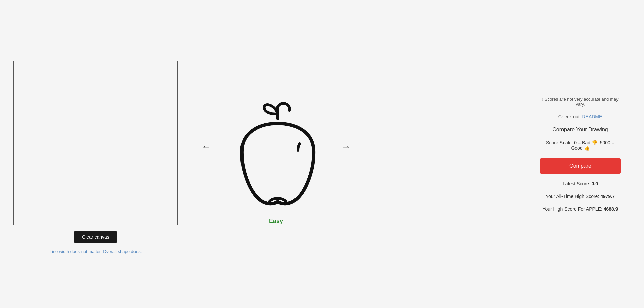 Image resolution: width=644 pixels, height=308 pixels. I want to click on difficulty-label: Easy, so click(276, 221).